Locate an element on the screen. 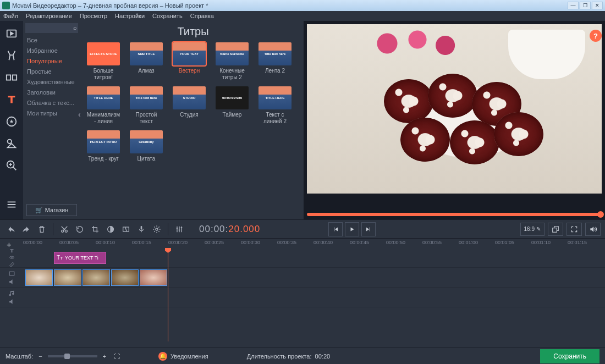 The width and height of the screenshot is (605, 364). delete-button is located at coordinates (42, 229).